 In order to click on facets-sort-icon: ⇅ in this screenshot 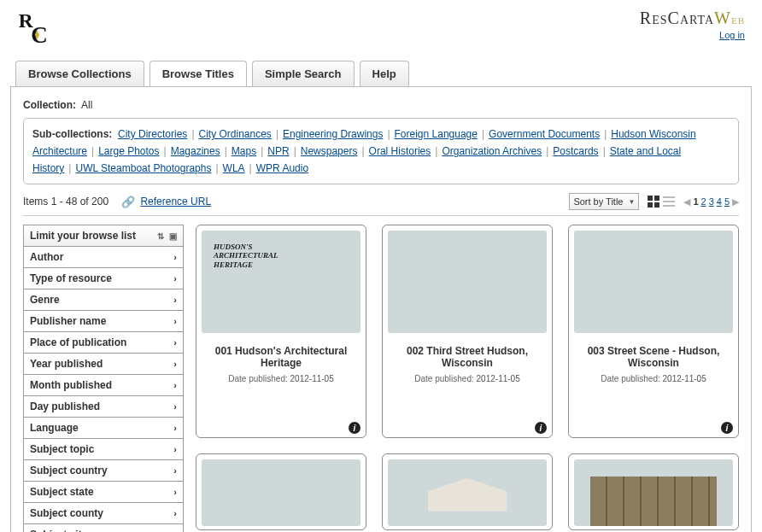, I will do `click(161, 236)`.